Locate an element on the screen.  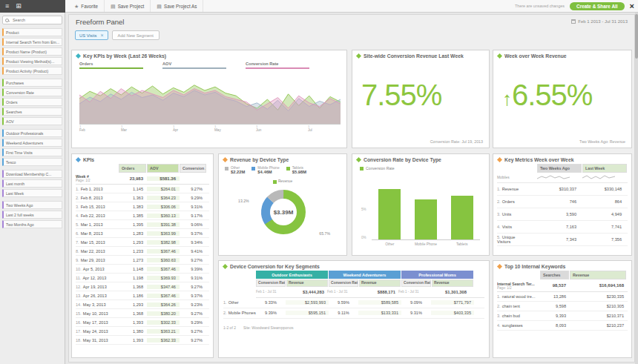
table-row: 6.Mar 8, 2013 1,283 $363.99 9.37% is located at coordinates (142, 234).